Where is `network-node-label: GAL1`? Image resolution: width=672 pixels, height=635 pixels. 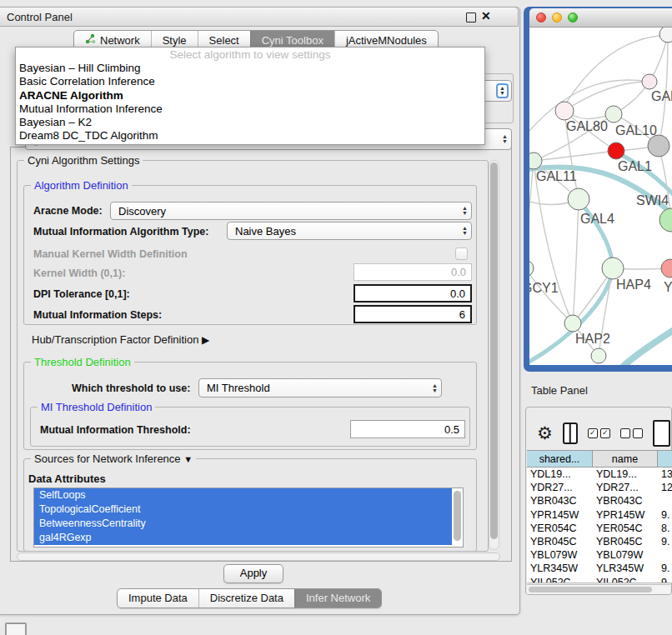 network-node-label: GAL1 is located at coordinates (635, 167).